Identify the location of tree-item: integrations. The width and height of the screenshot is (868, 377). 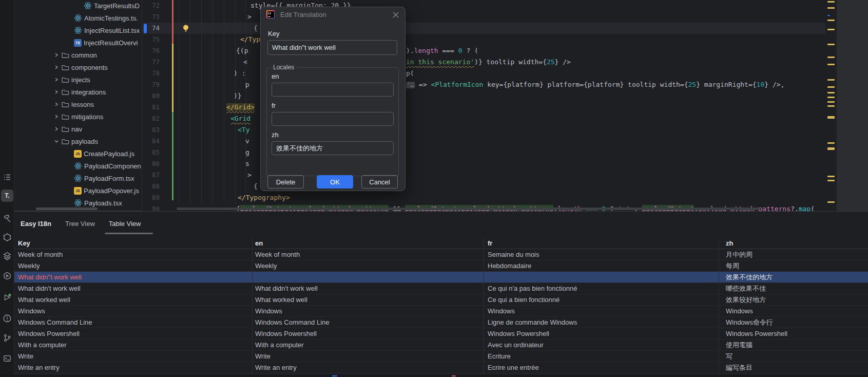
(80, 92).